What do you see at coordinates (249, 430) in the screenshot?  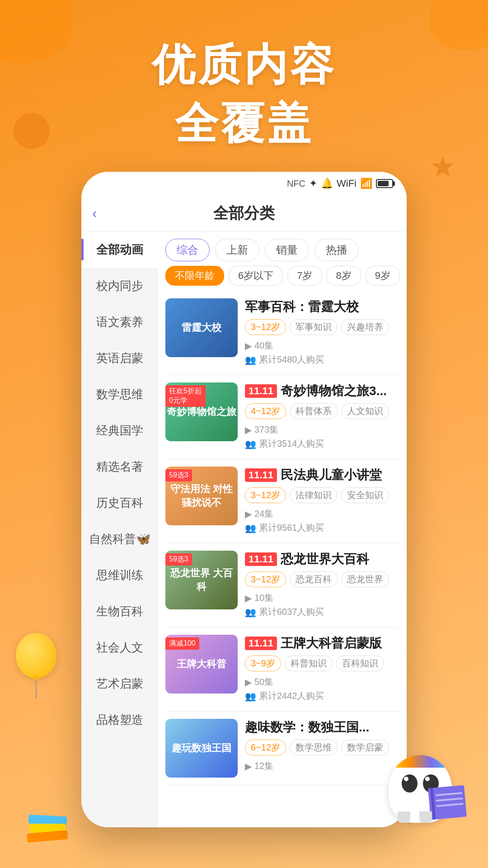 I see `play-icon-1: ▶` at bounding box center [249, 430].